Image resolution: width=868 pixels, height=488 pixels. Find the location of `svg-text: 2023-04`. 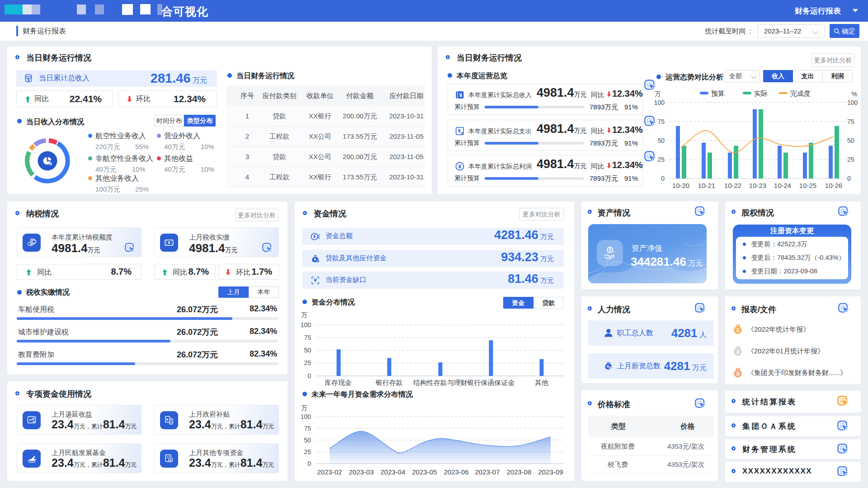

svg-text: 2023-04 is located at coordinates (392, 472).